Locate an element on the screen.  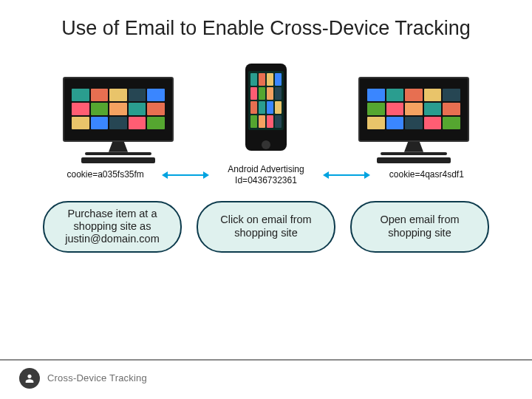
cookie-right-label: cookie=4qasr4sdf1 is located at coordinates (427, 174).